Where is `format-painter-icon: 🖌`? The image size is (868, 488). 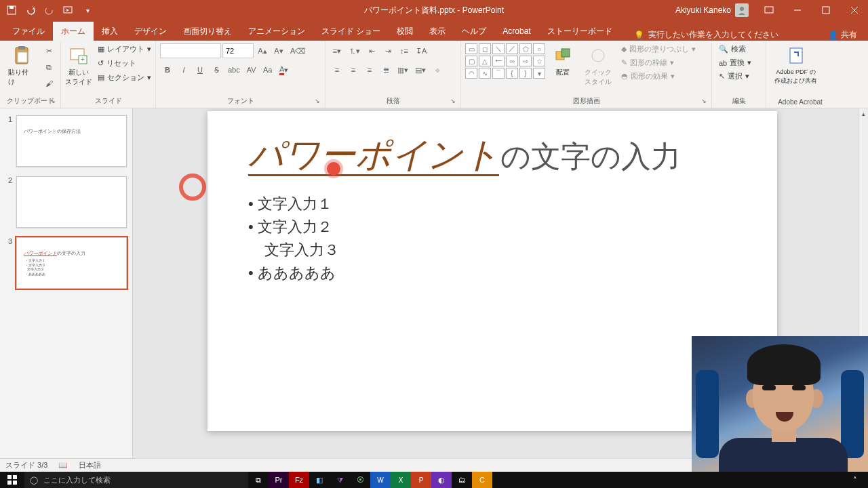 format-painter-icon: 🖌 is located at coordinates (49, 83).